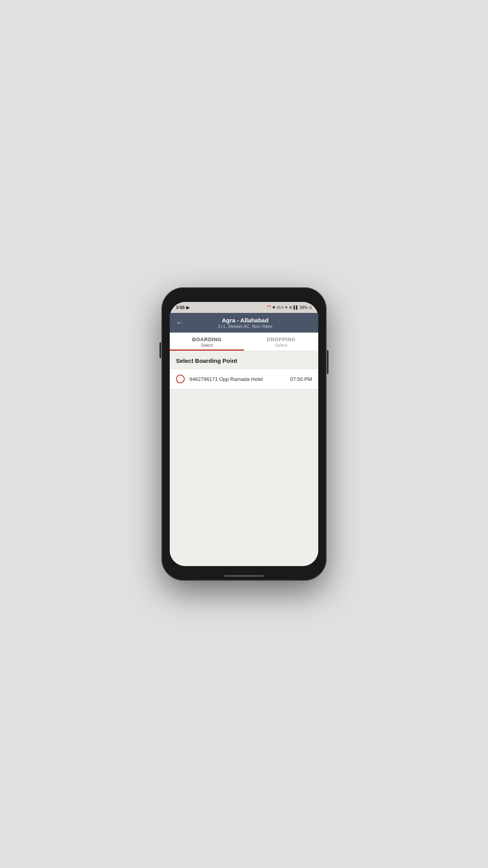  What do you see at coordinates (244, 434) in the screenshot?
I see `phone-device: 3:55 ▶ ⏰ ✱ 23.0 ▼ ⊞ ▌▌ 58% ⊙ ← Agra - Al…` at bounding box center [244, 434].